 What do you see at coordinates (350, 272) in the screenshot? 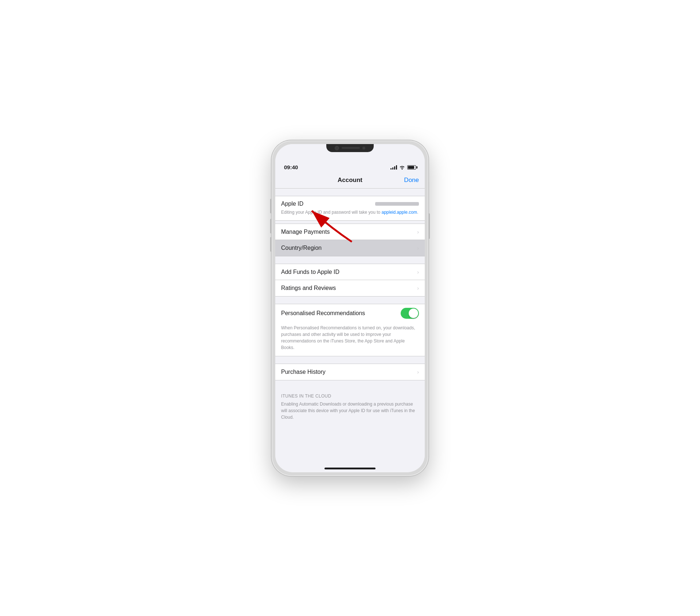
I see `add-funds-item: Add Funds to Apple ID ›` at bounding box center [350, 272].